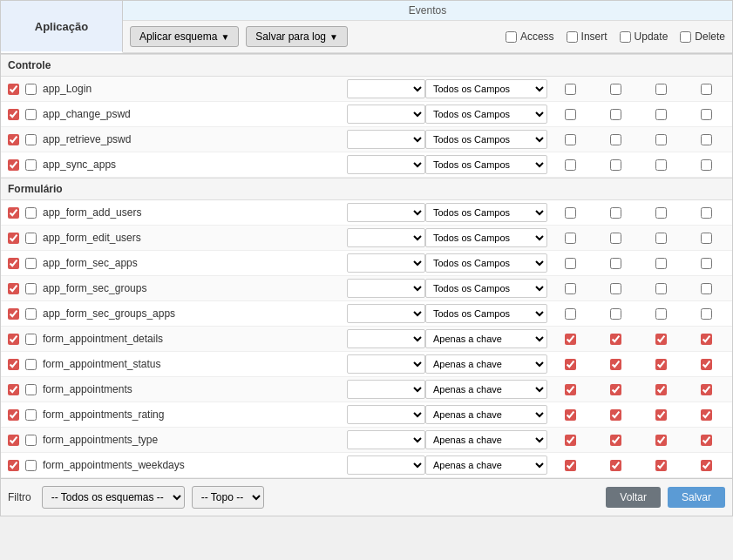 This screenshot has width=733, height=560. What do you see at coordinates (185, 37) in the screenshot?
I see `apply-schema-button: Aplicar esquema ▼` at bounding box center [185, 37].